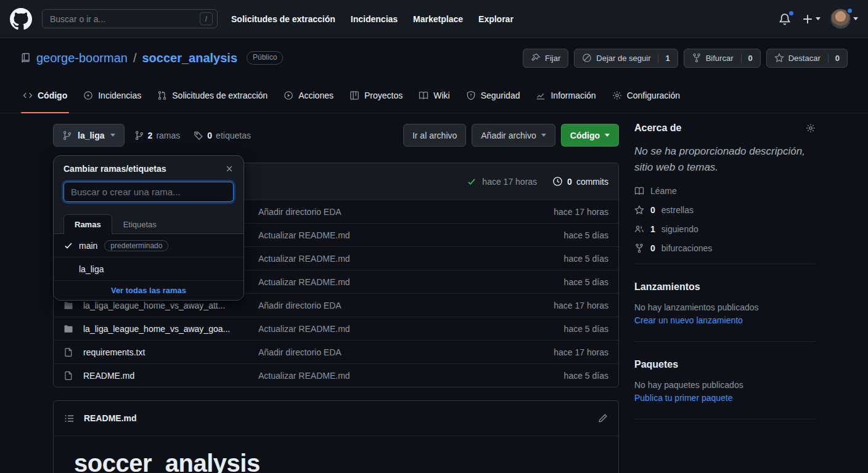  I want to click on github-logo-icon, so click(21, 19).